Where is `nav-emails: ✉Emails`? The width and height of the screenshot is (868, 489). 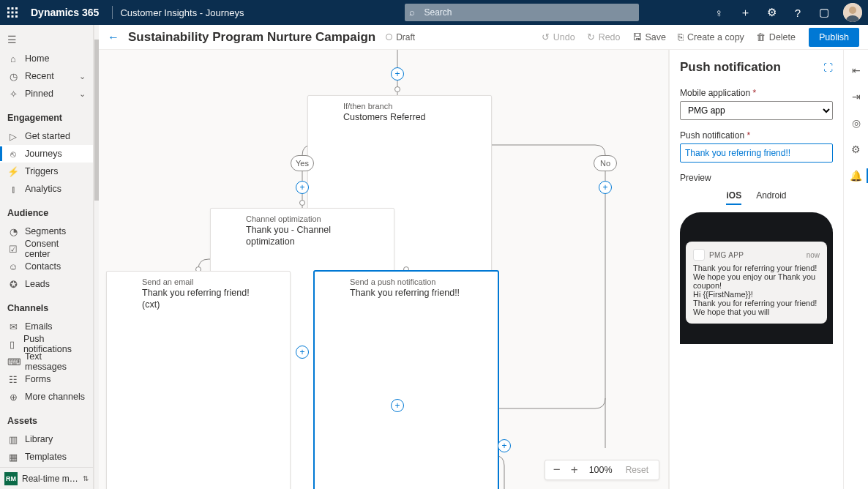
nav-emails: ✉Emails is located at coordinates (47, 326).